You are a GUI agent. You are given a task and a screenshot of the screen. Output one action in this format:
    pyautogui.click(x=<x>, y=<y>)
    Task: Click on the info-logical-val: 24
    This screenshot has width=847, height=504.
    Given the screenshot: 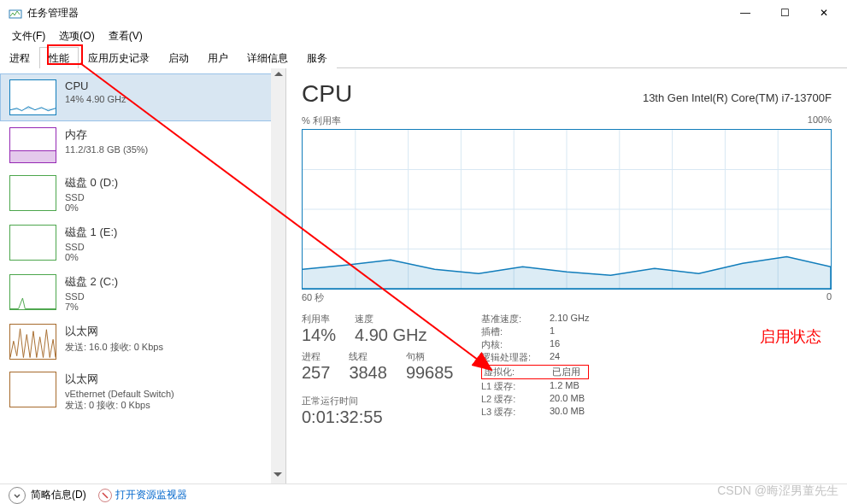 What is the action you would take?
    pyautogui.click(x=555, y=357)
    